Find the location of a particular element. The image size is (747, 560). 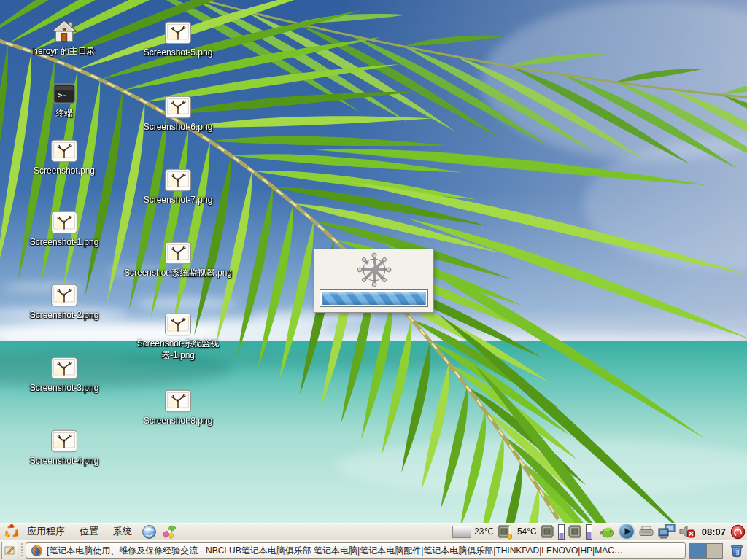

icon-label: Screenshot-2.png is located at coordinates (64, 316).